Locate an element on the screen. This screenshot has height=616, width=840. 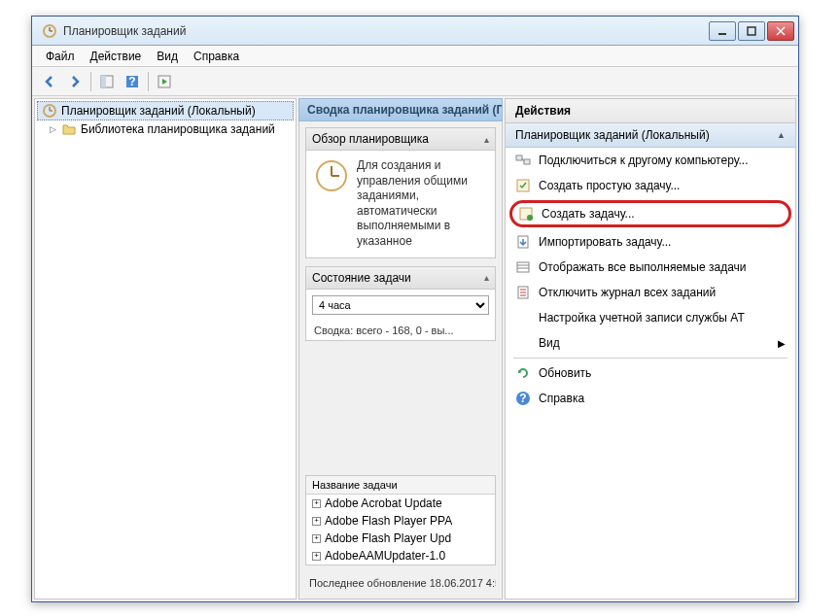
separator is located at coordinates (650, 358).